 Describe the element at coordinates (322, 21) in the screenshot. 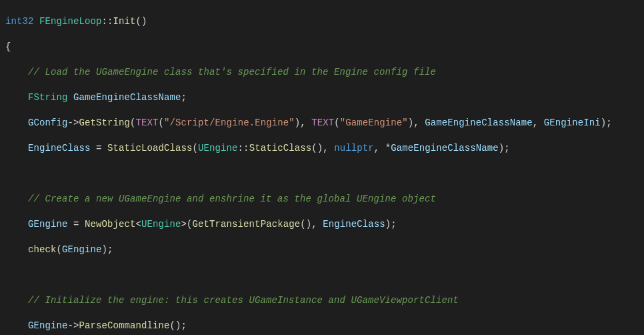

I see `code-line: int32 FEngineLoop::Init()` at that location.